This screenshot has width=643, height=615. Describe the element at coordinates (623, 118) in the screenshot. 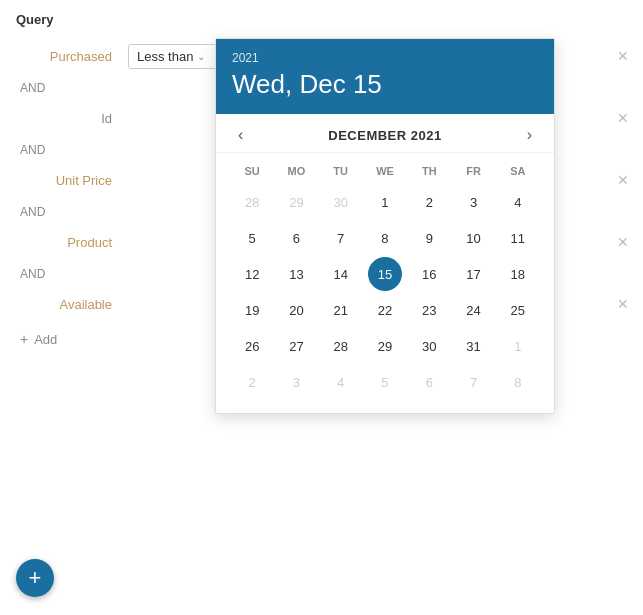

I see `id-remove-button: ✕` at that location.